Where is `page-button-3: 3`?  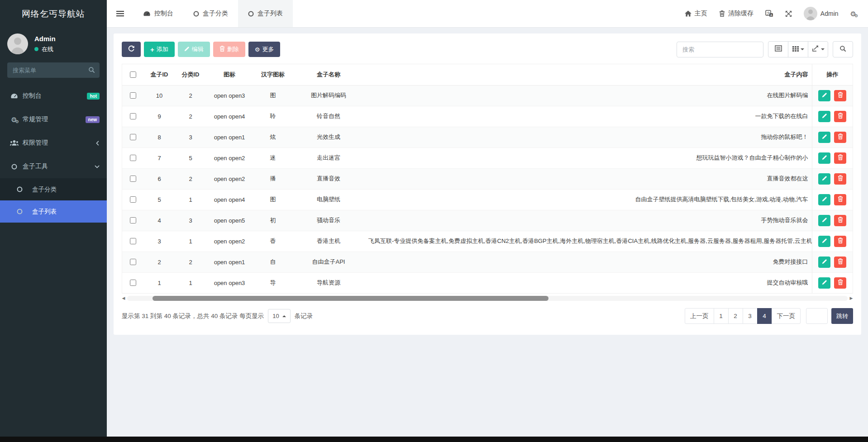 page-button-3: 3 is located at coordinates (750, 316).